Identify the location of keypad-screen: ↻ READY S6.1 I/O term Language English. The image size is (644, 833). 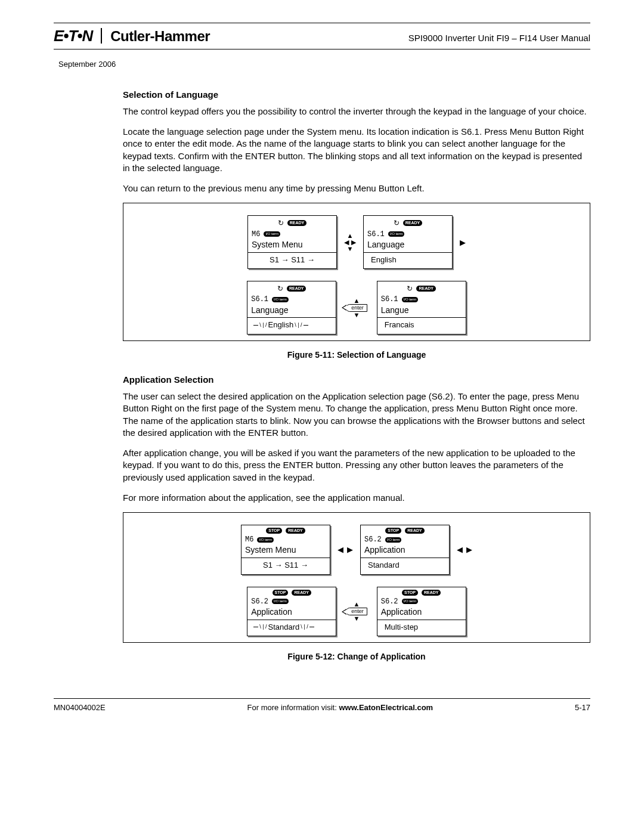
(408, 242).